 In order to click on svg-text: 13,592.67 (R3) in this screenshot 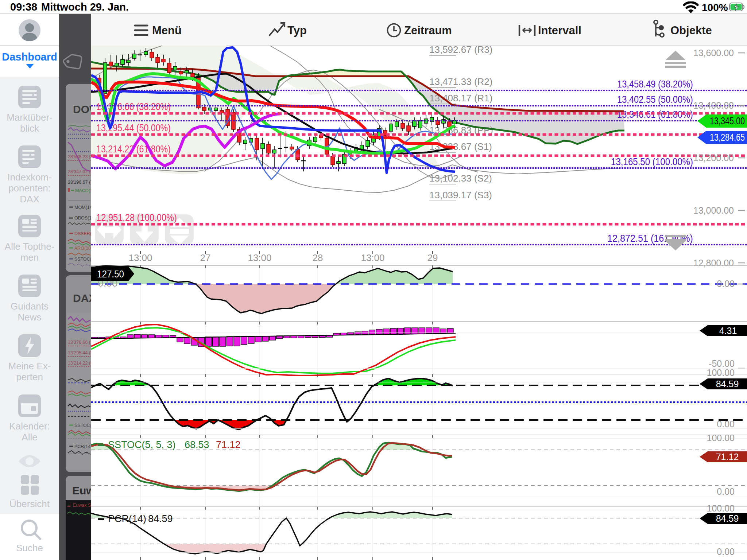, I will do `click(461, 50)`.